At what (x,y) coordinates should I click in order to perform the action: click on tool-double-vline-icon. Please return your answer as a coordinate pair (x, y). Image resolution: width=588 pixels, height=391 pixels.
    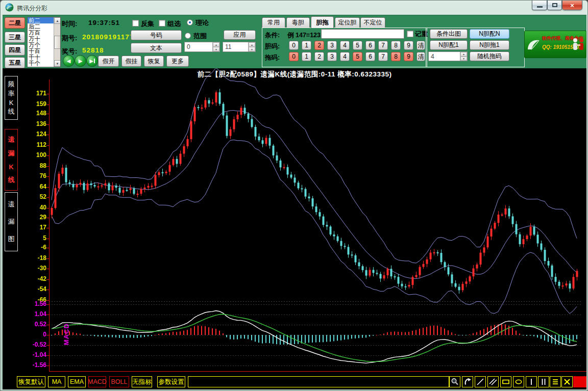
    Looking at the image, I should click on (544, 382).